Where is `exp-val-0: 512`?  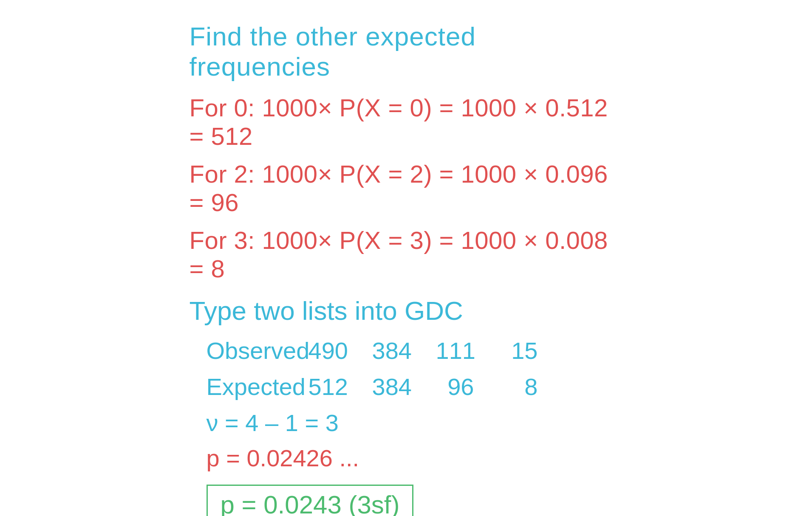
exp-val-0: 512 is located at coordinates (328, 386).